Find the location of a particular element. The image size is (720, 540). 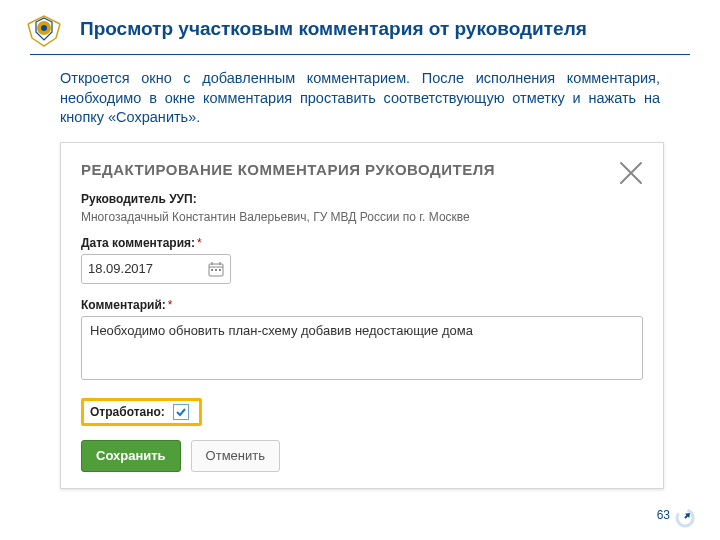

done-checkbox-group: Отработано: is located at coordinates (142, 412).